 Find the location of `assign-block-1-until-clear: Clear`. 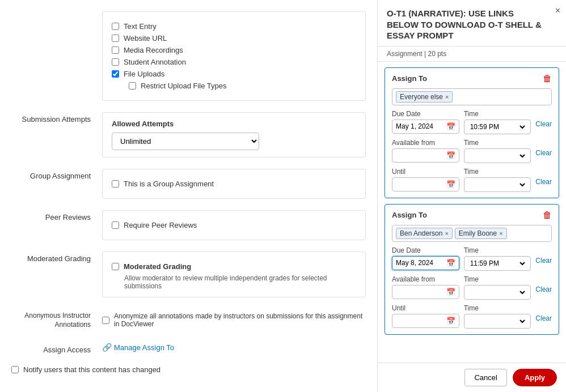

assign-block-1-until-clear: Clear is located at coordinates (543, 177).